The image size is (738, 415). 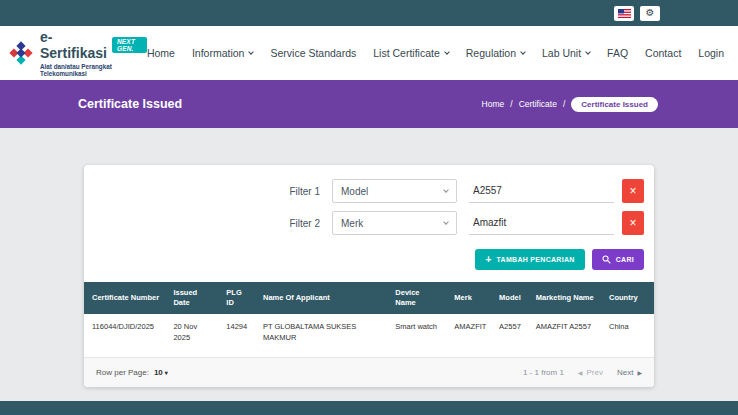 What do you see at coordinates (542, 223) in the screenshot?
I see `filter2-value-input` at bounding box center [542, 223].